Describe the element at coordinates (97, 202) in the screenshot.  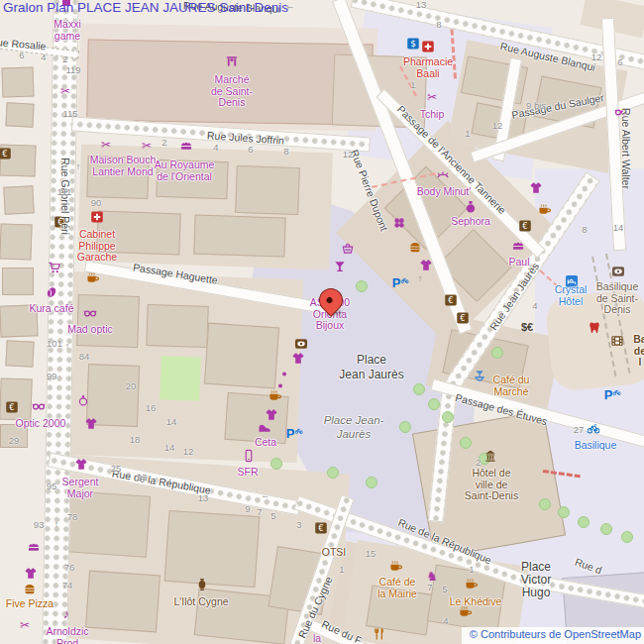
I see `house-number: 90` at that location.